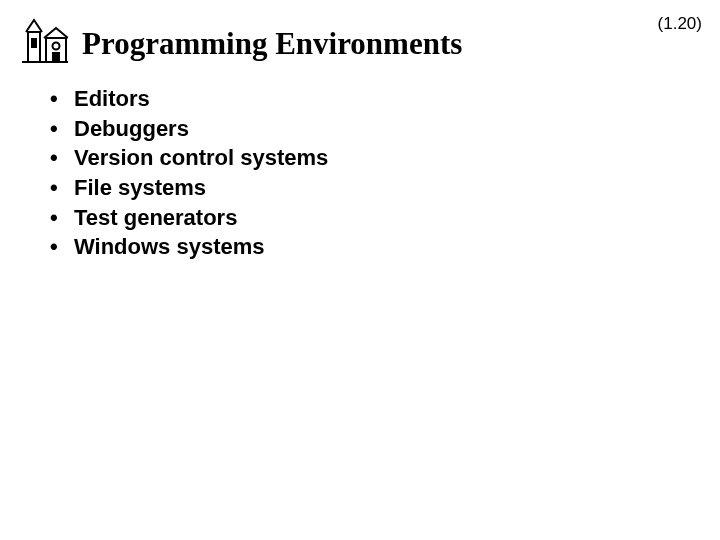 This screenshot has width=720, height=540. What do you see at coordinates (680, 24) in the screenshot?
I see `page-number: (1.20)` at bounding box center [680, 24].